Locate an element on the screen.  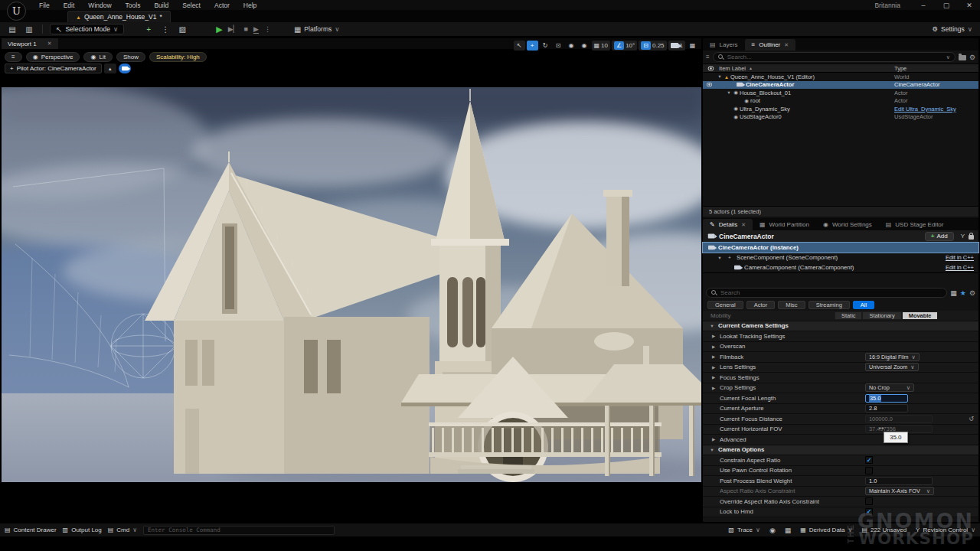
gear-icon: ⚙ is located at coordinates (972, 293).